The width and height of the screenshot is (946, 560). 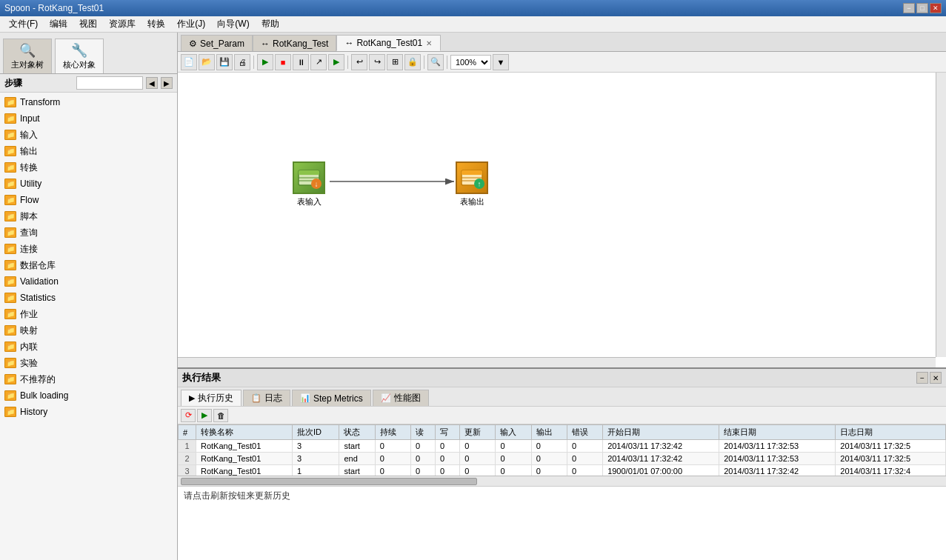 What do you see at coordinates (89, 298) in the screenshot?
I see `tree-item-statistics: 📁 Statistics` at bounding box center [89, 298].